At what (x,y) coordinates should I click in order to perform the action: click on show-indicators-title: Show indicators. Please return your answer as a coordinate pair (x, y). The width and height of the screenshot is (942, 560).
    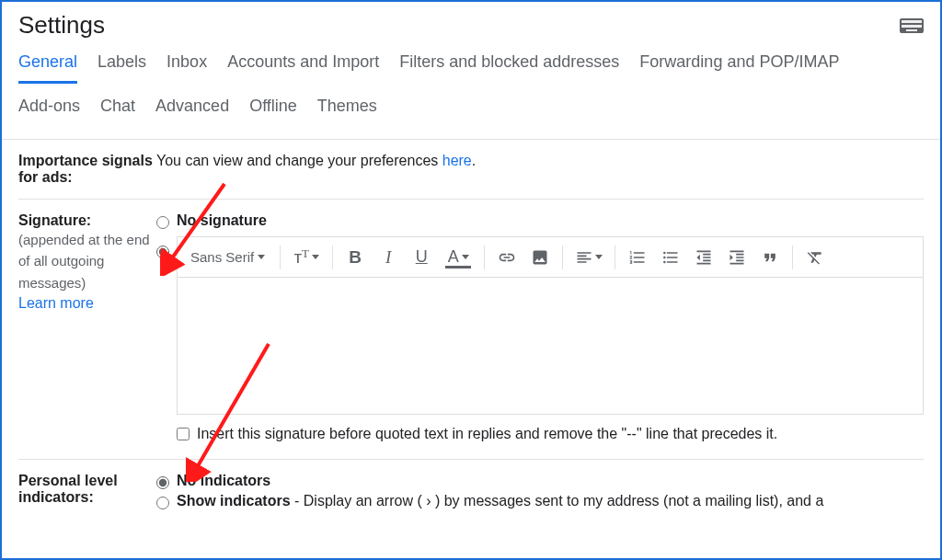
    Looking at the image, I should click on (234, 500).